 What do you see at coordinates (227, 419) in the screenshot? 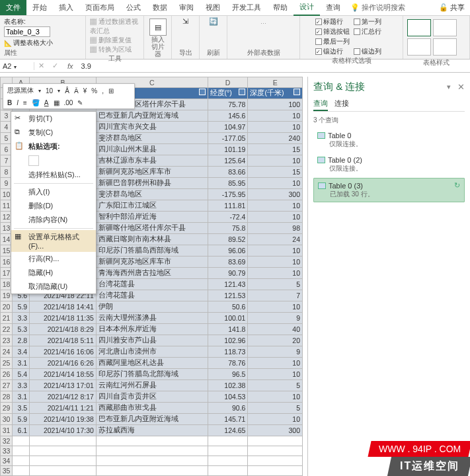
I see `cell: 145.71` at bounding box center [227, 419].